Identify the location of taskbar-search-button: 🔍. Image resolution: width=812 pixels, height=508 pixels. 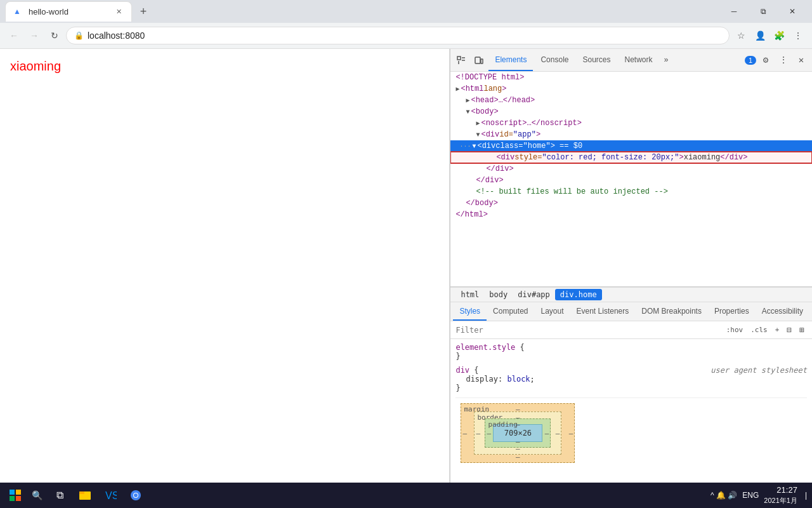
(37, 495).